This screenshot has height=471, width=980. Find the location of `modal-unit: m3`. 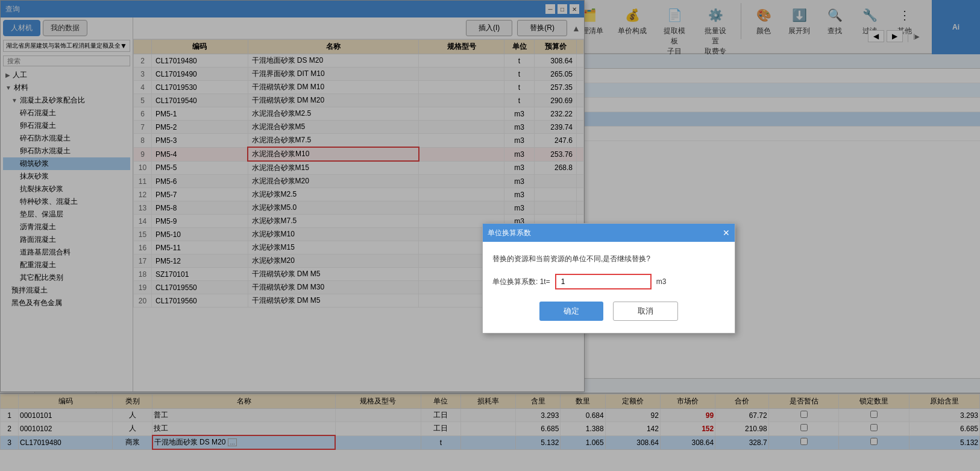

modal-unit: m3 is located at coordinates (662, 282).